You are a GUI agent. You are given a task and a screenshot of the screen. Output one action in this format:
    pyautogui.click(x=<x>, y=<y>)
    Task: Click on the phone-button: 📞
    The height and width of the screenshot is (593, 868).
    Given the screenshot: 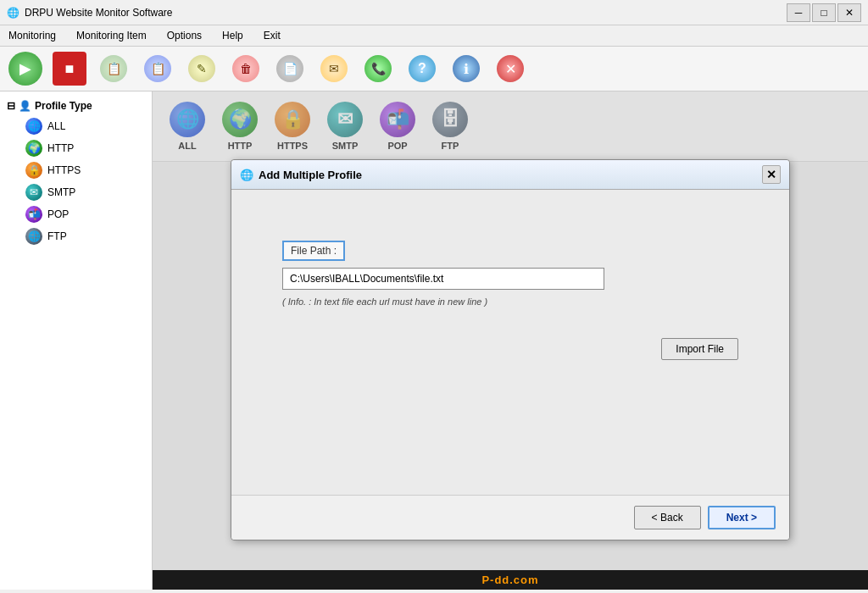 What is the action you would take?
    pyautogui.click(x=378, y=69)
    